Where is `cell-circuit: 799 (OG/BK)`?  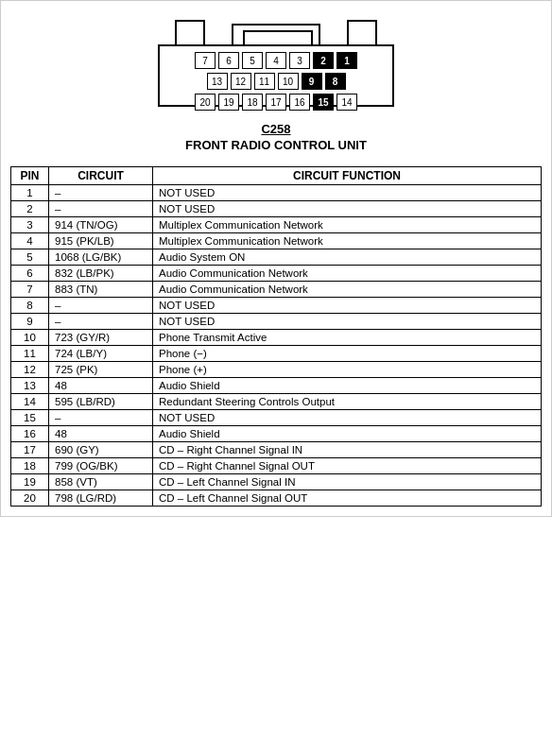 cell-circuit: 799 (OG/BK) is located at coordinates (101, 467).